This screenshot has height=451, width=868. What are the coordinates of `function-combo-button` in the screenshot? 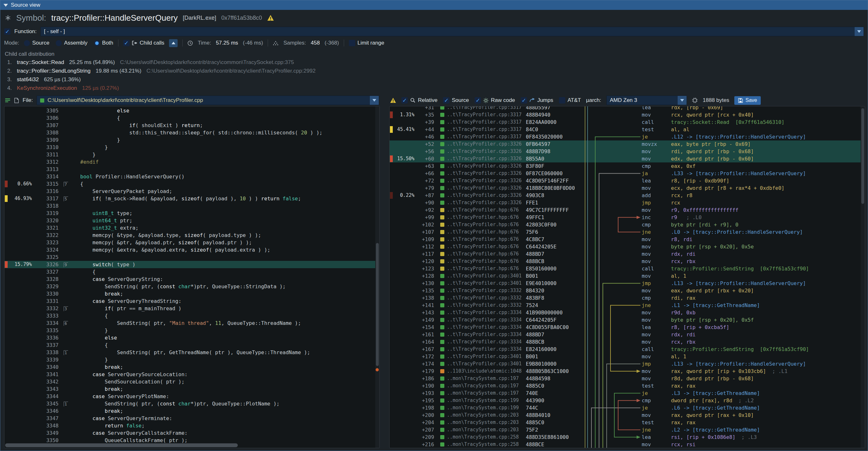 It's located at (859, 32).